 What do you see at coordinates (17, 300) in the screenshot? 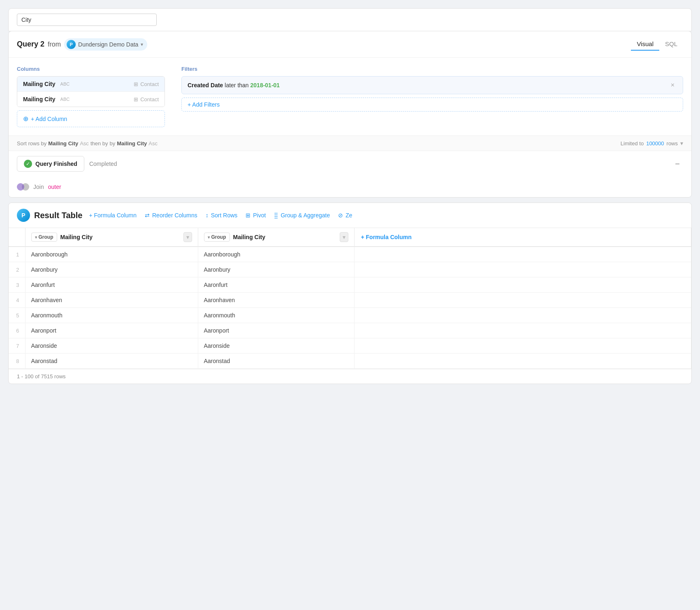
I see `row-num: 4` at bounding box center [17, 300].